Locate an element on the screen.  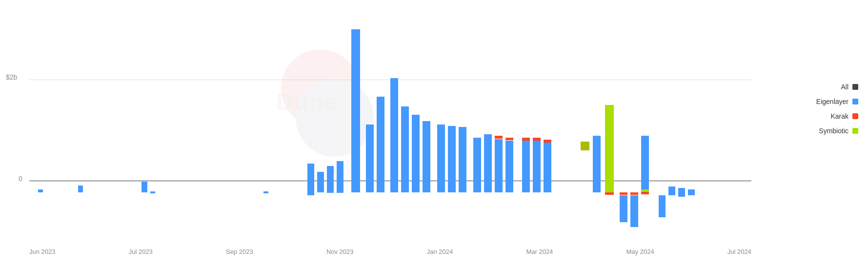
x-label-mar2024: Mar 2024 is located at coordinates (540, 252).